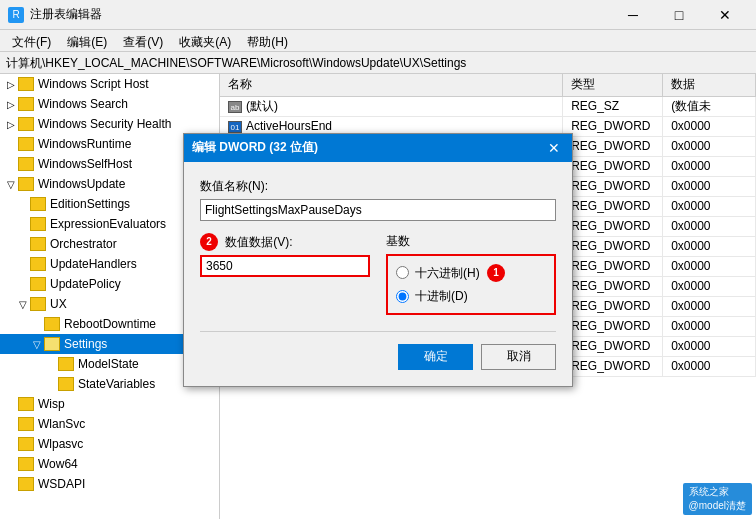  What do you see at coordinates (718, 499) in the screenshot?
I see `watermark: 系统之家 @model清楚` at bounding box center [718, 499].